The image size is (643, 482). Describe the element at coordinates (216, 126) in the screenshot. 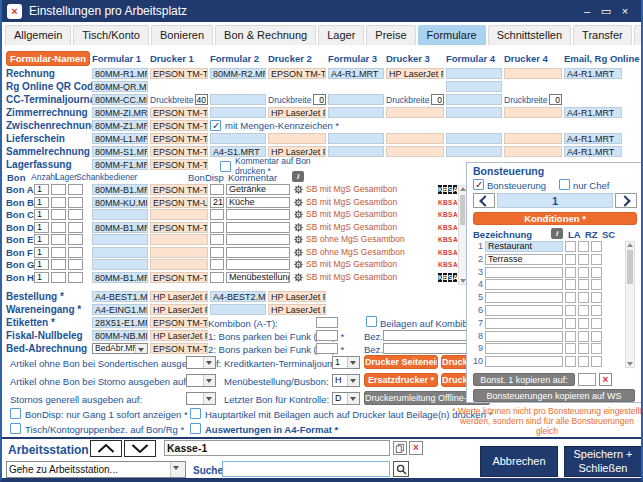

I see `mengen-kennzeichen-checkbox` at that location.